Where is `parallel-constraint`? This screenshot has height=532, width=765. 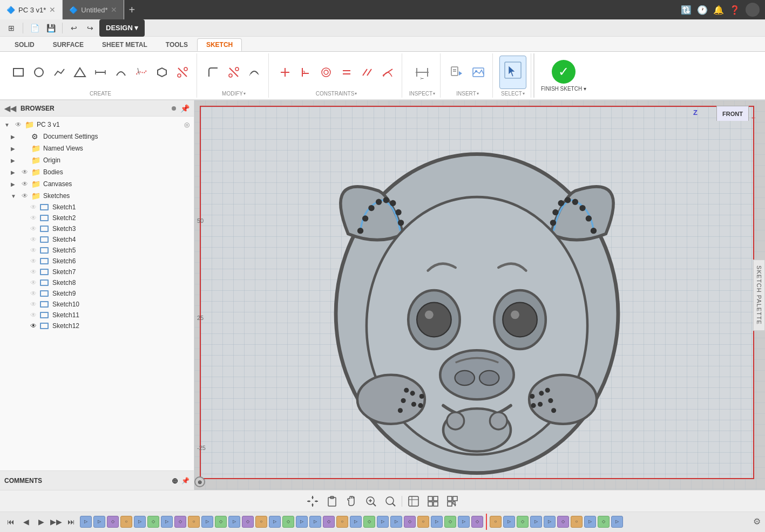
parallel-constraint is located at coordinates (367, 72).